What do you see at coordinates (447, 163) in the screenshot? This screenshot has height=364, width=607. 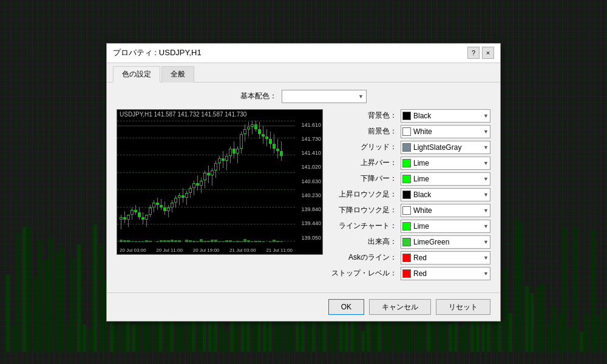 I see `color-name-bull_bar: Lime` at bounding box center [447, 163].